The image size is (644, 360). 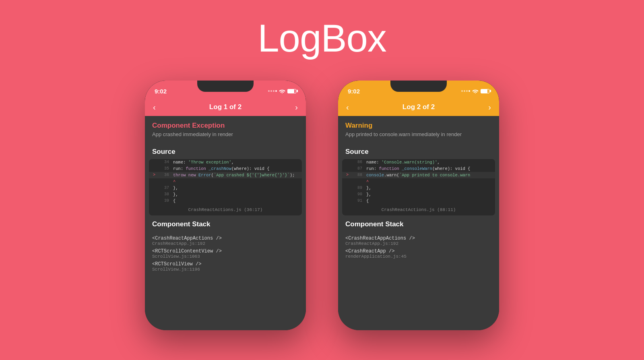 What do you see at coordinates (225, 130) in the screenshot?
I see `phone-1-error-section: Component Exception App crashed immediat…` at bounding box center [225, 130].